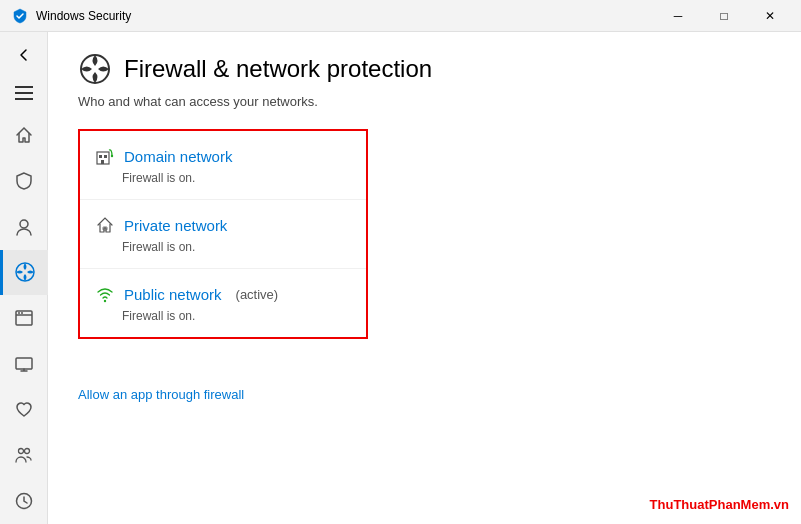  What do you see at coordinates (24, 501) in the screenshot?
I see `history-icon` at bounding box center [24, 501].